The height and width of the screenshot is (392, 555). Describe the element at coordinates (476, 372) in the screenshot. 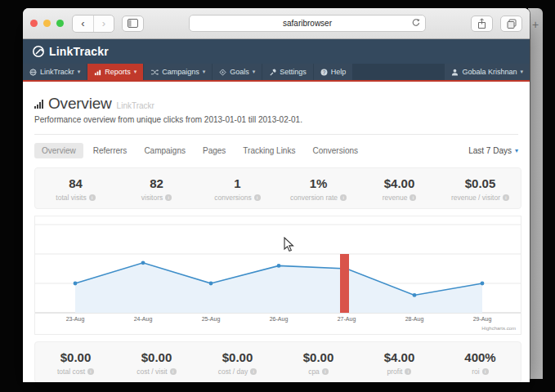

I see `stat-label: roi` at that location.